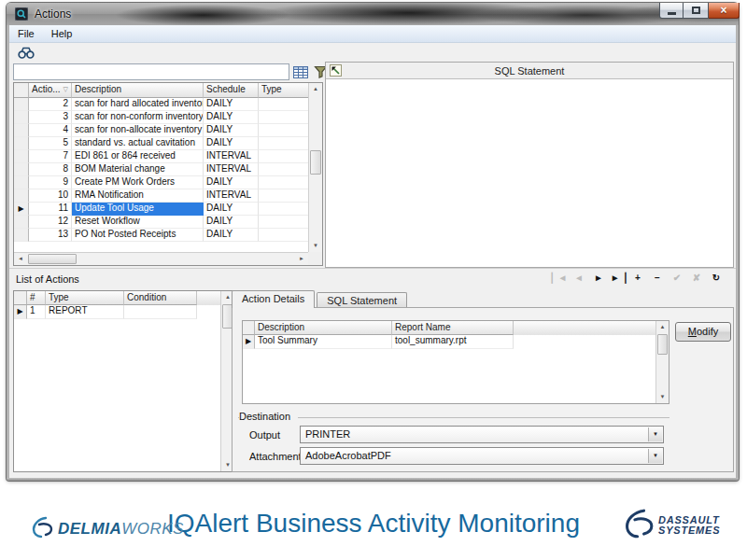 The height and width of the screenshot is (560, 747). Describe the element at coordinates (124, 312) in the screenshot. I see `list-item: ▶ 1 REPORT` at that location.